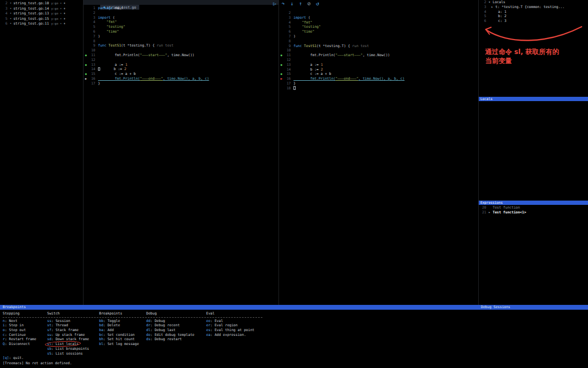 This screenshot has width=588, height=368. What do you see at coordinates (496, 307) in the screenshot?
I see `modeline-buffer-name: Debug Sessions` at bounding box center [496, 307].